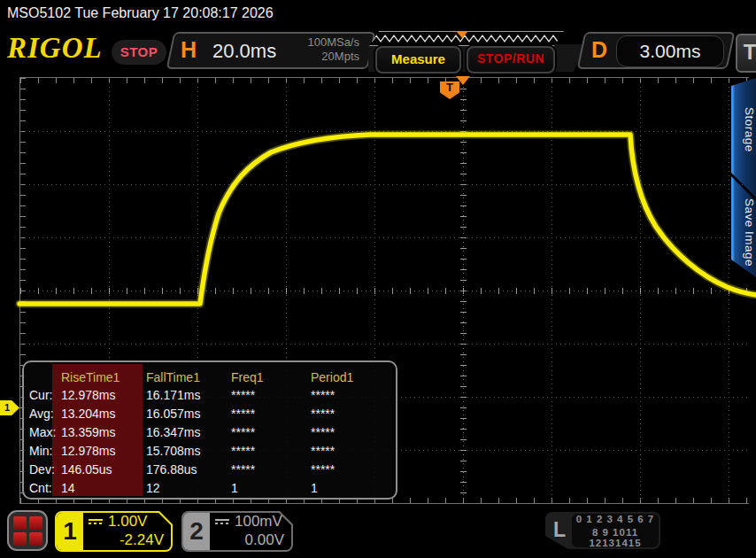  Describe the element at coordinates (45, 377) in the screenshot. I see `meas-corner` at that location.